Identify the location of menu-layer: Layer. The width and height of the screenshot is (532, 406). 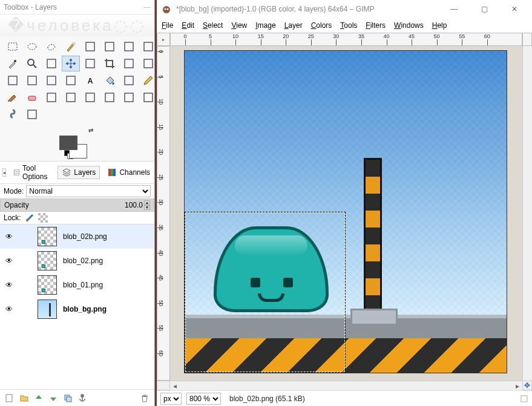
(294, 25).